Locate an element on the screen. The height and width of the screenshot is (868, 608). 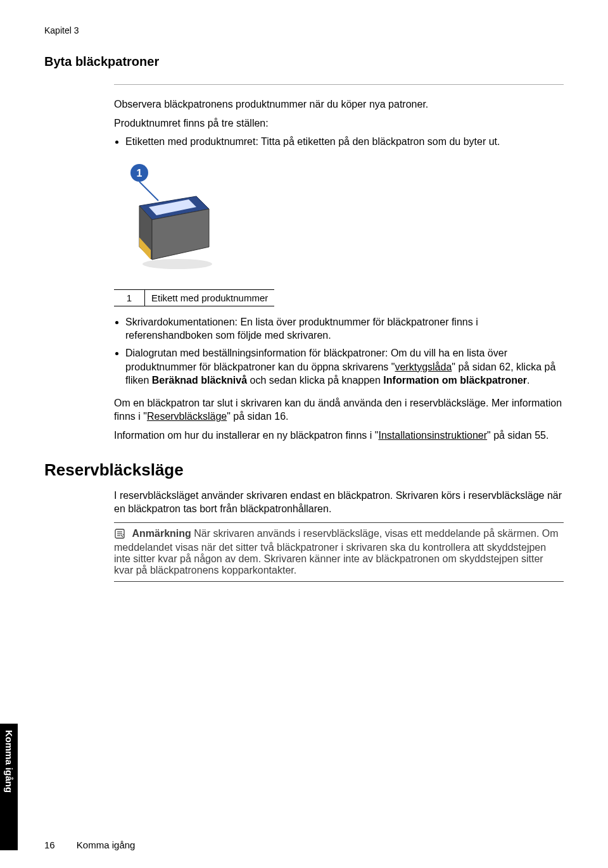
footer-section-name: Komma igång is located at coordinates (106, 845).